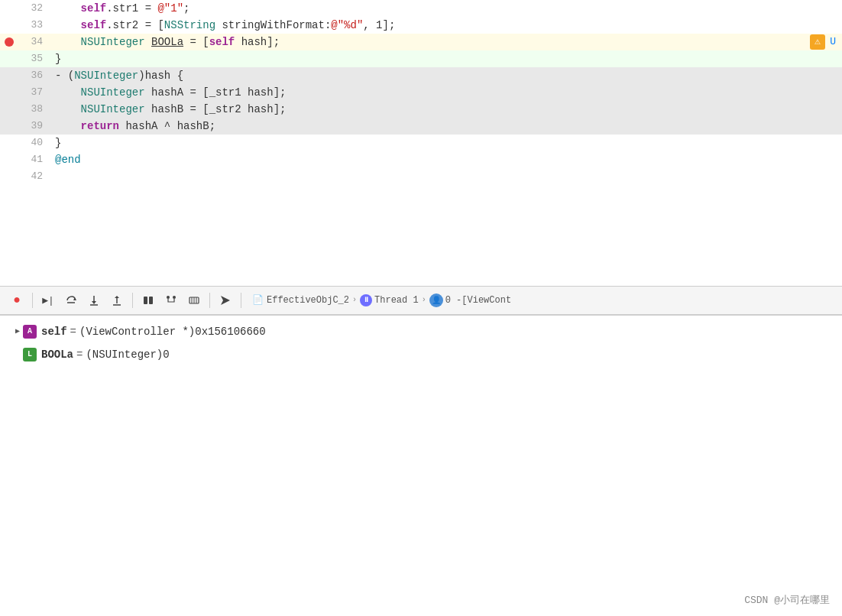 The height and width of the screenshot is (616, 842). Describe the element at coordinates (148, 300) in the screenshot. I see `breakpoints-button` at that location.